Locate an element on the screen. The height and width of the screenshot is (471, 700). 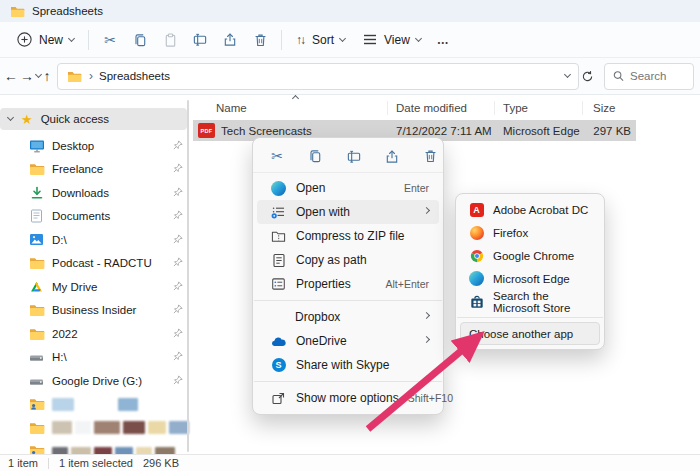
sidebar-item-label: Business Insider is located at coordinates (109, 310).